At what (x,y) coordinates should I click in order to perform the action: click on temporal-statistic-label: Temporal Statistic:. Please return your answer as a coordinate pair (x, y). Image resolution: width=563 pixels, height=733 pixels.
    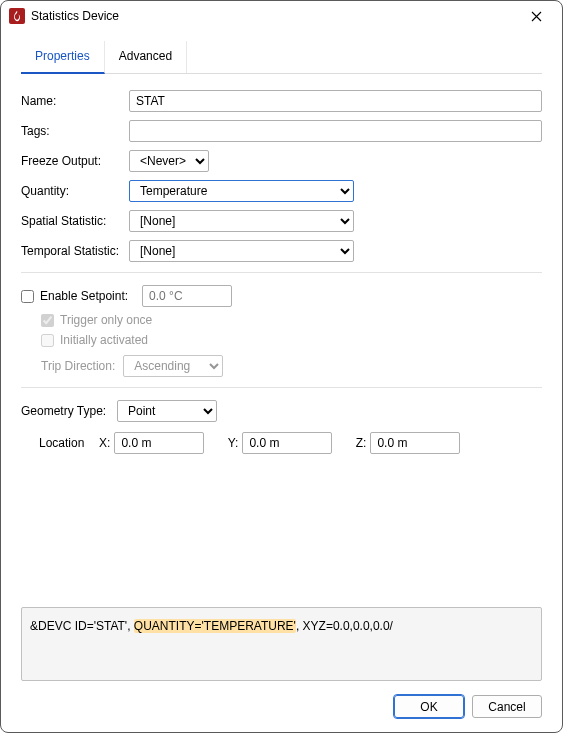
    Looking at the image, I should click on (75, 251).